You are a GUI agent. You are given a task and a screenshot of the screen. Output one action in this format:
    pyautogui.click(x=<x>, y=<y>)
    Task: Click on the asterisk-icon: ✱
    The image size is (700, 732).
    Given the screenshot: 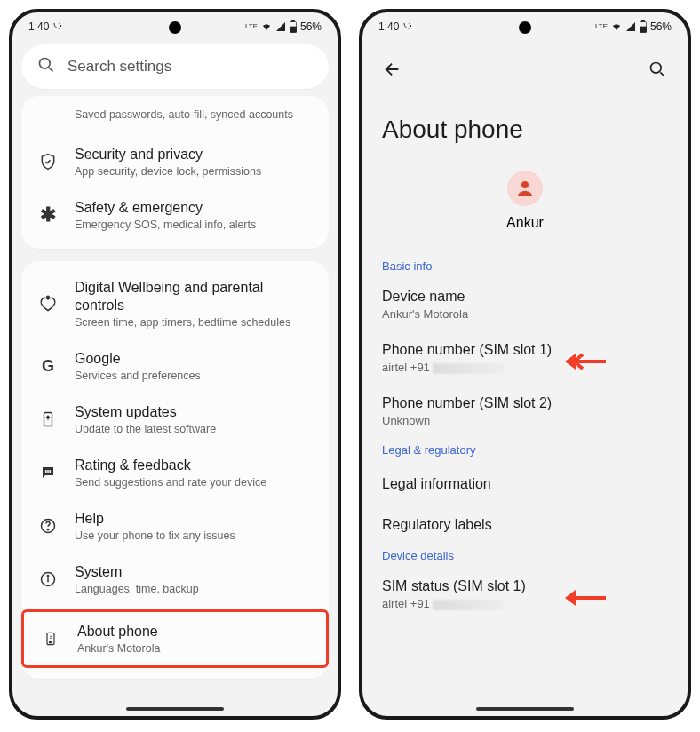 What is the action you would take?
    pyautogui.click(x=48, y=215)
    